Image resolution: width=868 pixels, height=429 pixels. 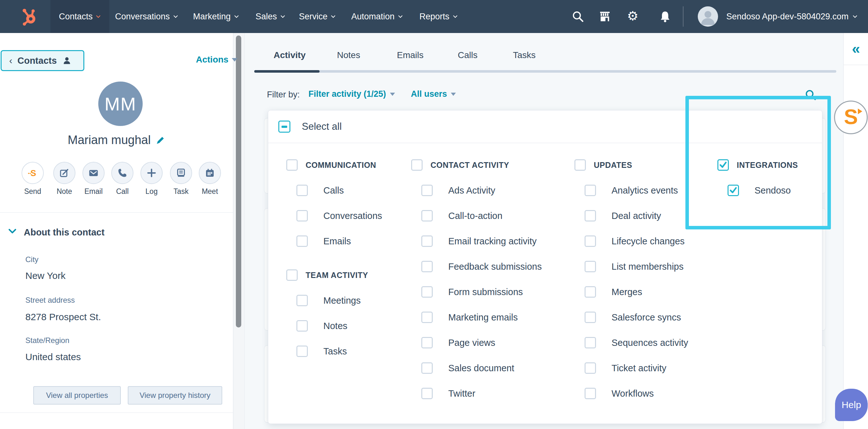 What do you see at coordinates (492, 343) in the screenshot?
I see `filter-item-page-views: Page views` at bounding box center [492, 343].